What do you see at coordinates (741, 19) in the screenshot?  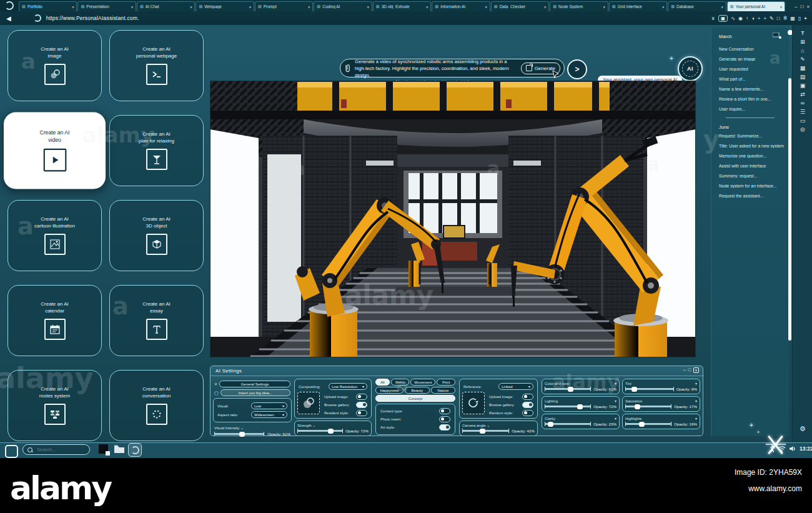 I see `circle-extension-icon: ◉` at bounding box center [741, 19].